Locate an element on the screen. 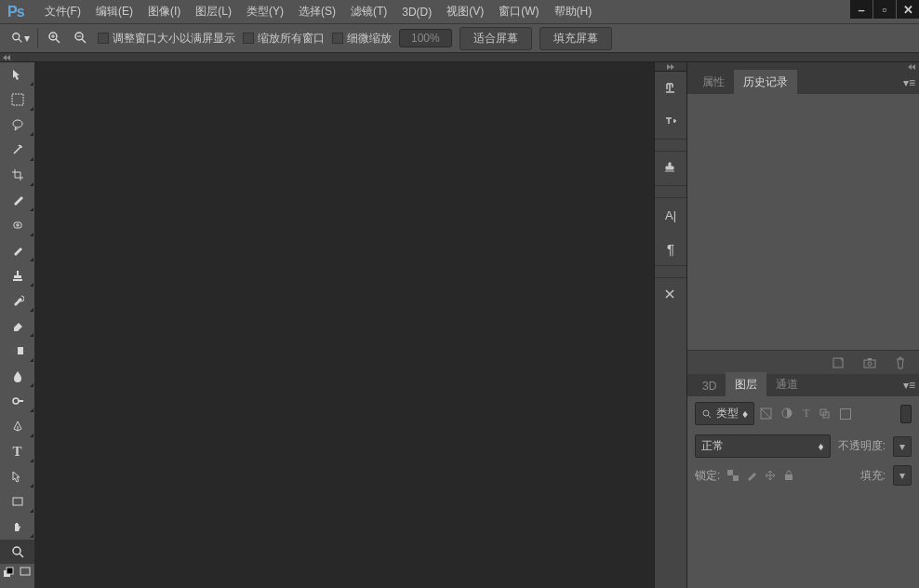 The image size is (919, 588). filter-adjust-icon is located at coordinates (787, 413).